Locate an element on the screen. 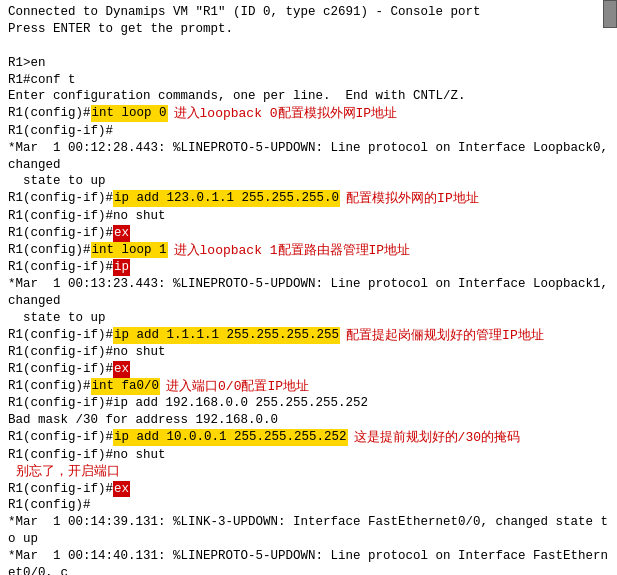  line-29: R1(config)# is located at coordinates (308, 506).